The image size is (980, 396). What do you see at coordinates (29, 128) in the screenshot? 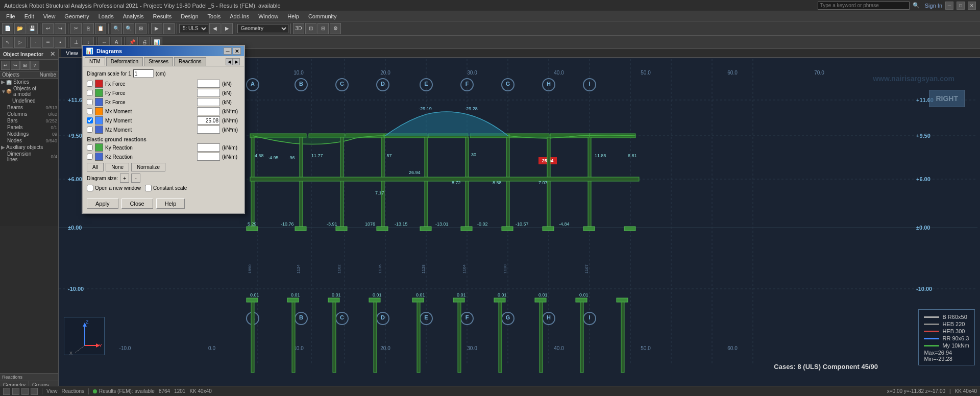
I see `tree-item-panels: Panels 0/1` at bounding box center [29, 128].